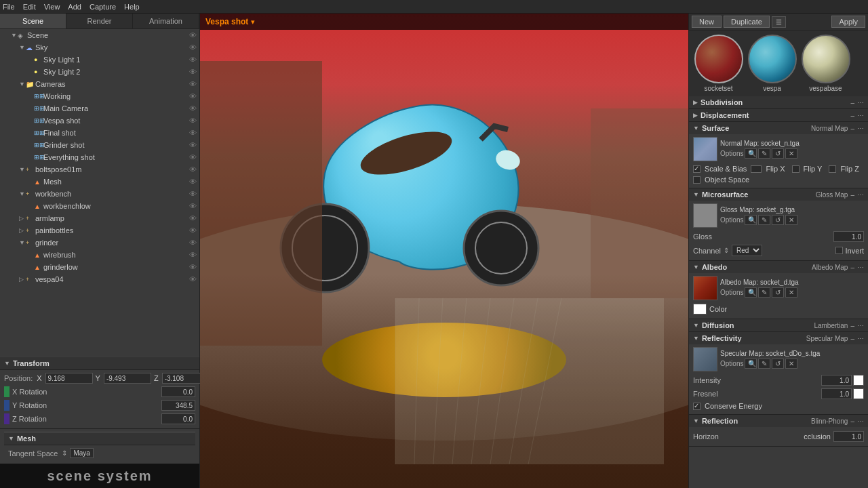 Image resolution: width=868 pixels, height=488 pixels. What do you see at coordinates (193, 182) in the screenshot?
I see `mesh-vis-icon: 👁` at bounding box center [193, 182].